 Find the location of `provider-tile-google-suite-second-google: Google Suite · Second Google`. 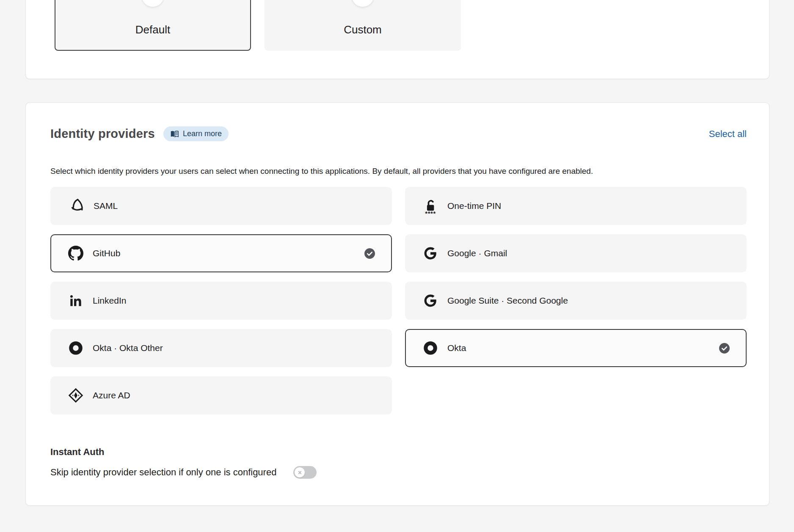

provider-tile-google-suite-second-google: Google Suite · Second Google is located at coordinates (576, 301).